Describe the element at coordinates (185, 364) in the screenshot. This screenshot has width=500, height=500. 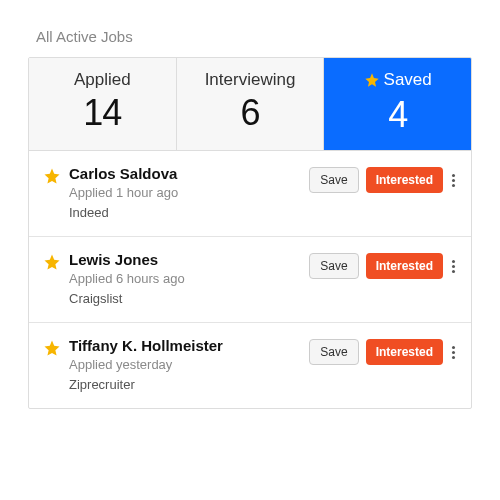
I see `applicant-meta: Applied yesterday` at that location.